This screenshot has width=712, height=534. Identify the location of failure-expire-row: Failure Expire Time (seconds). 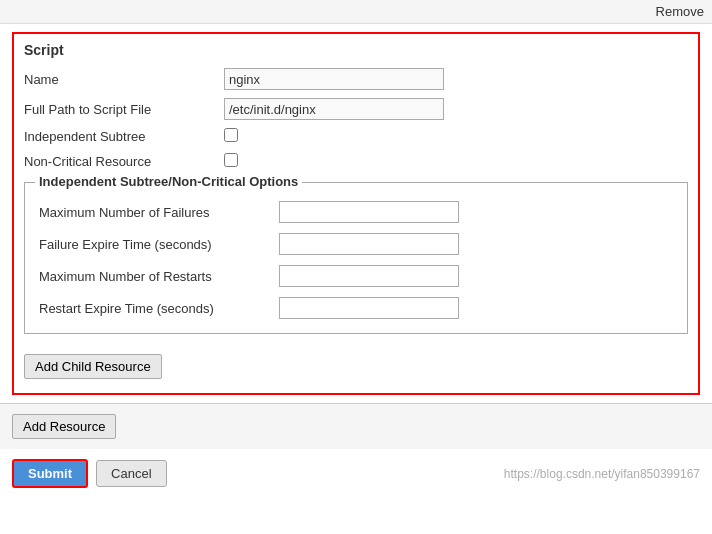
(356, 244).